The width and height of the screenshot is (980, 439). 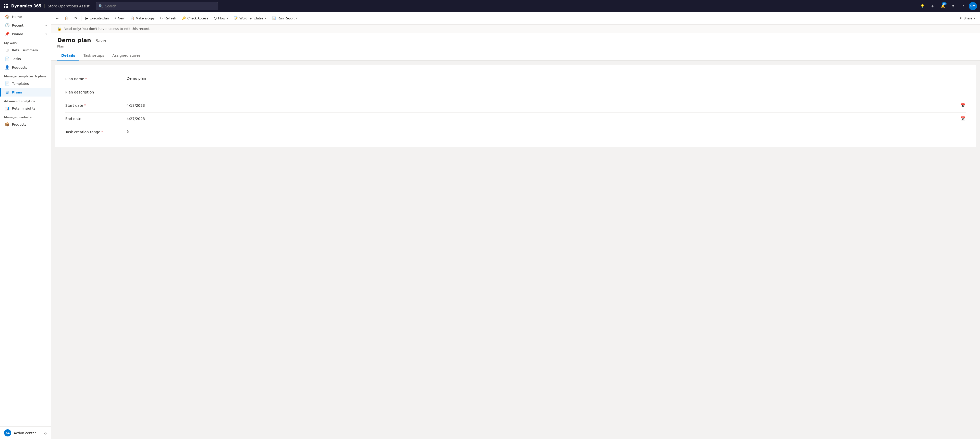 What do you see at coordinates (18, 34) in the screenshot?
I see `sidebar-pinned-label: Pinned` at bounding box center [18, 34].